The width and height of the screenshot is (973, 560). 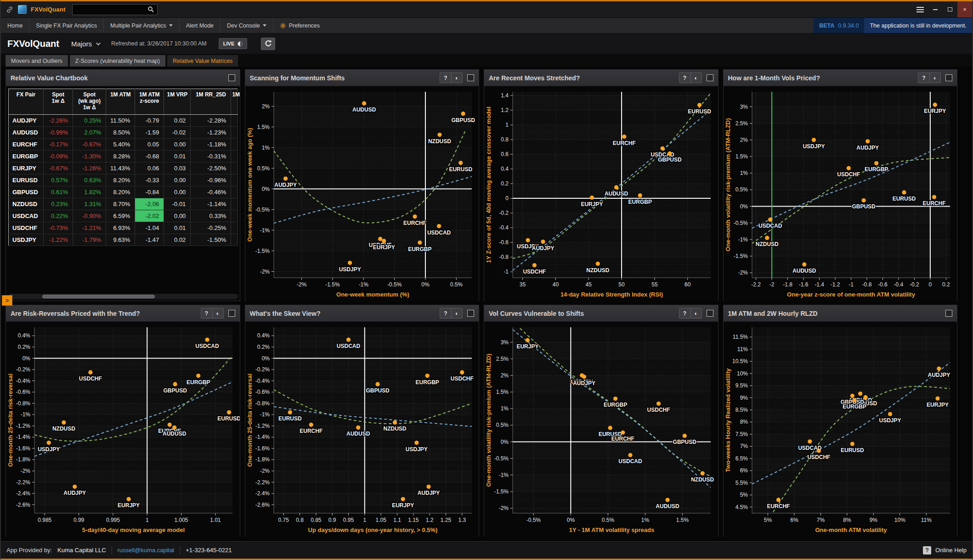 What do you see at coordinates (362, 314) in the screenshot?
I see `panel-header: What's the Skew View? ?◐` at bounding box center [362, 314].